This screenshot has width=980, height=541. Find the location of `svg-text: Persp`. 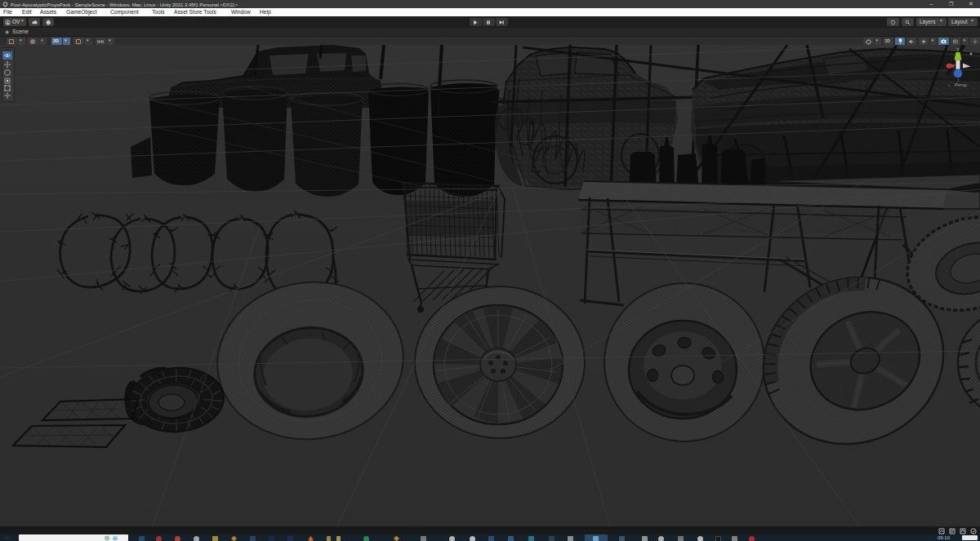

svg-text: Persp is located at coordinates (960, 85).